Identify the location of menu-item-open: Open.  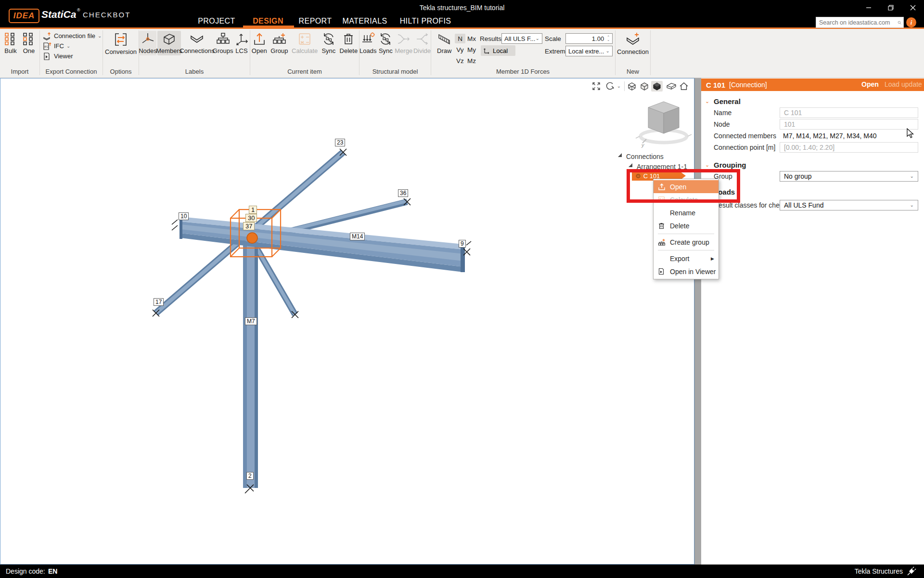
(686, 187).